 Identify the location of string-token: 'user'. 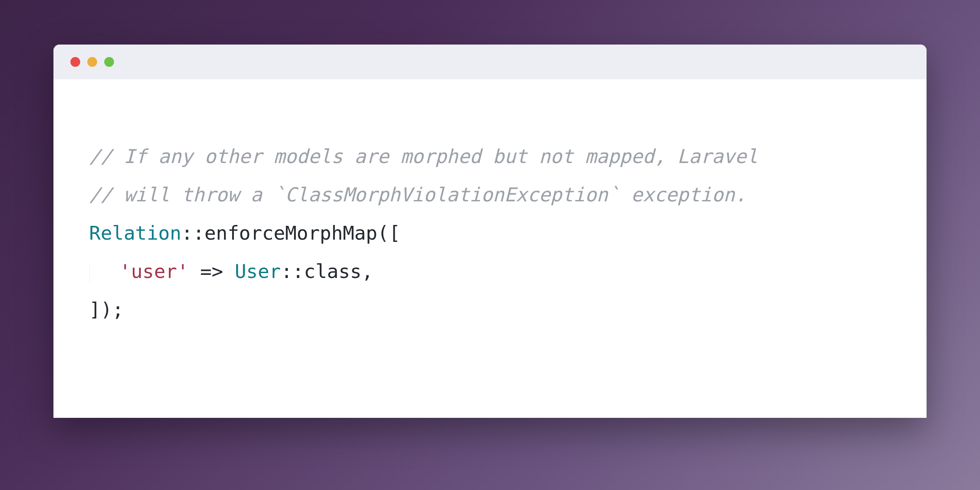
(154, 271).